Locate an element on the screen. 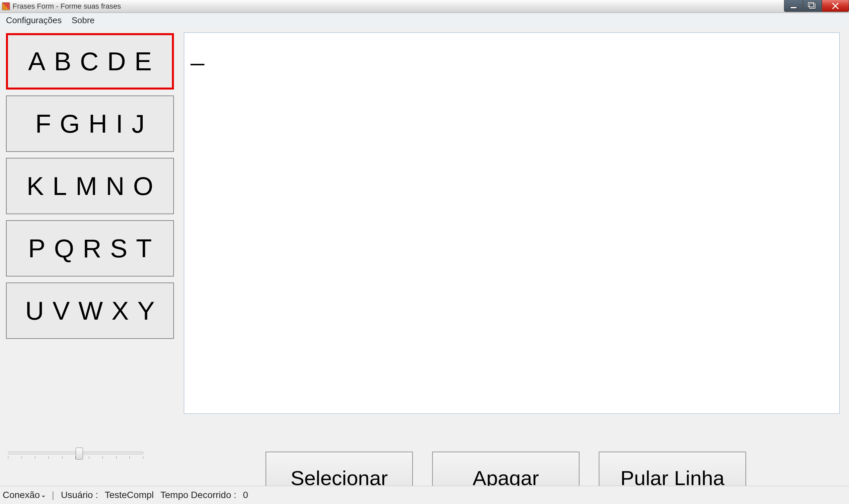 The width and height of the screenshot is (849, 504). letter-group-pqrst: PQRST is located at coordinates (90, 248).